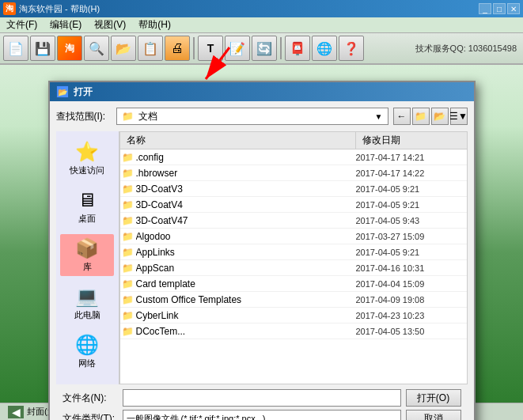 This screenshot has width=523, height=420. What do you see at coordinates (16, 48) in the screenshot?
I see `toolbar-new-btn: 📄` at bounding box center [16, 48].